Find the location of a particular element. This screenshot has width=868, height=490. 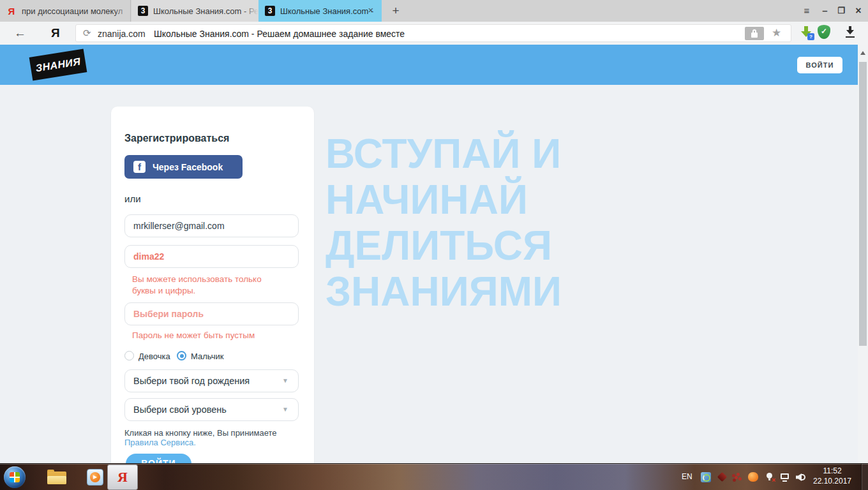

savefrom-extension-icon: ? is located at coordinates (806, 33).